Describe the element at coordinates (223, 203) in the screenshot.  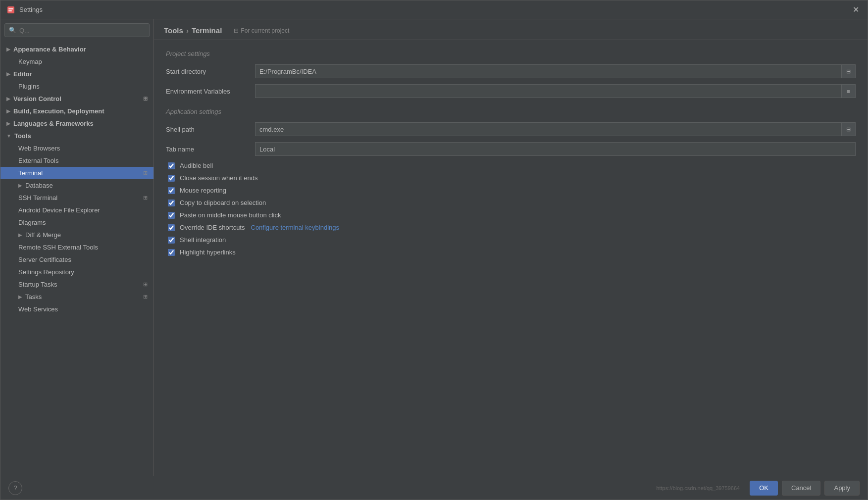
I see `copy-clipboard-label: Copy to clipboard on selection` at that location.